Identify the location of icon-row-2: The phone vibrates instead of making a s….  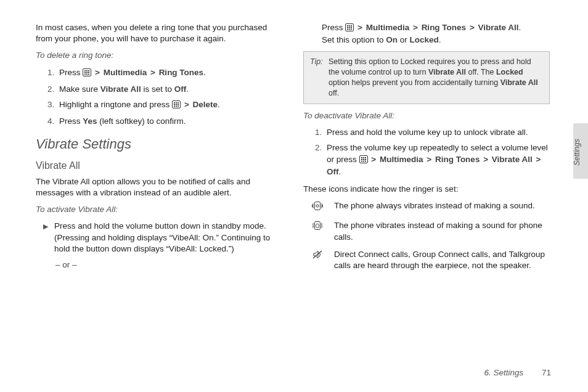
(431, 231).